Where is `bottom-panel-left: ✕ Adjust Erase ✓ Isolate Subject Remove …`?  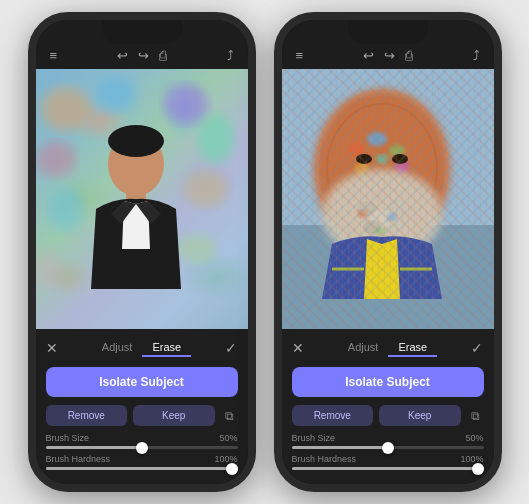
bottom-panel-left: ✕ Adjust Erase ✓ Isolate Subject Remove … is located at coordinates (142, 406).